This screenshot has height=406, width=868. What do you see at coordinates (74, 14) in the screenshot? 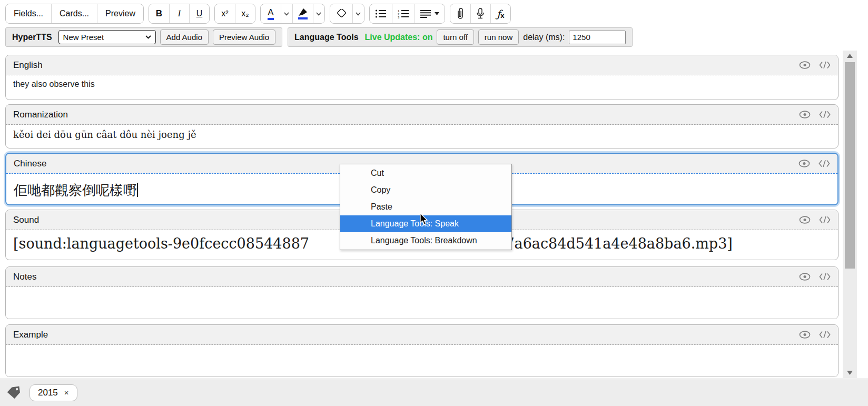
I see `cards-button: Cards...` at bounding box center [74, 14].